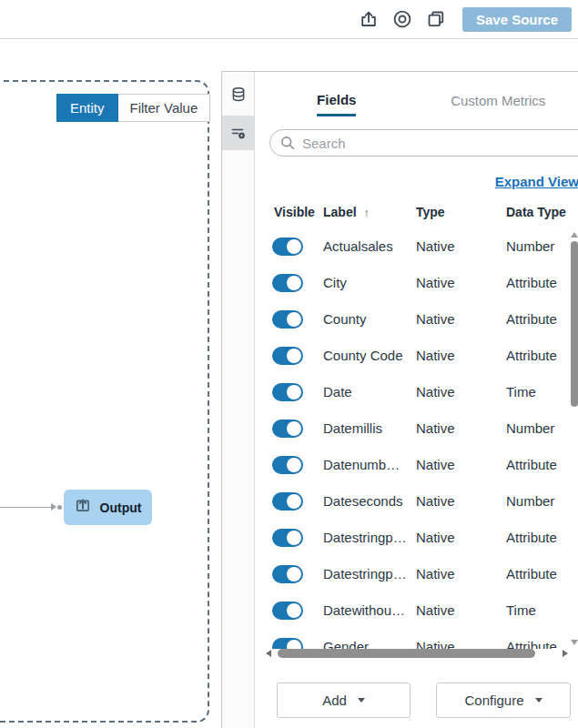 This screenshot has width=578, height=728. I want to click on save-source-button: Save Source, so click(517, 20).